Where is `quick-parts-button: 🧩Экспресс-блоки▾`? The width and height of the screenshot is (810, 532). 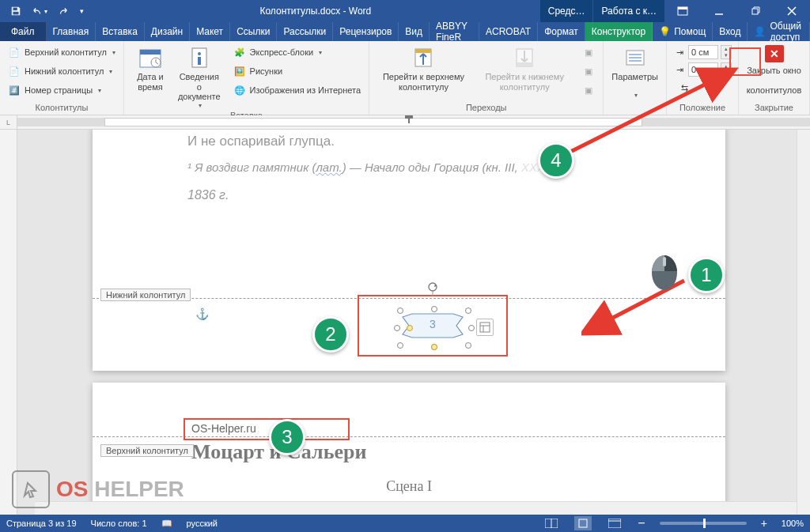 quick-parts-button: 🧩Экспресс-блоки▾ is located at coordinates (297, 52).